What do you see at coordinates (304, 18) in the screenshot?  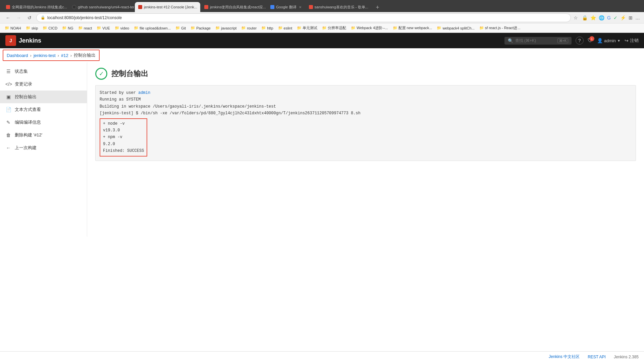 I see `address-input-container: 🔒 localhost:8080/job/jenkins-test/12/con…` at bounding box center [304, 18].